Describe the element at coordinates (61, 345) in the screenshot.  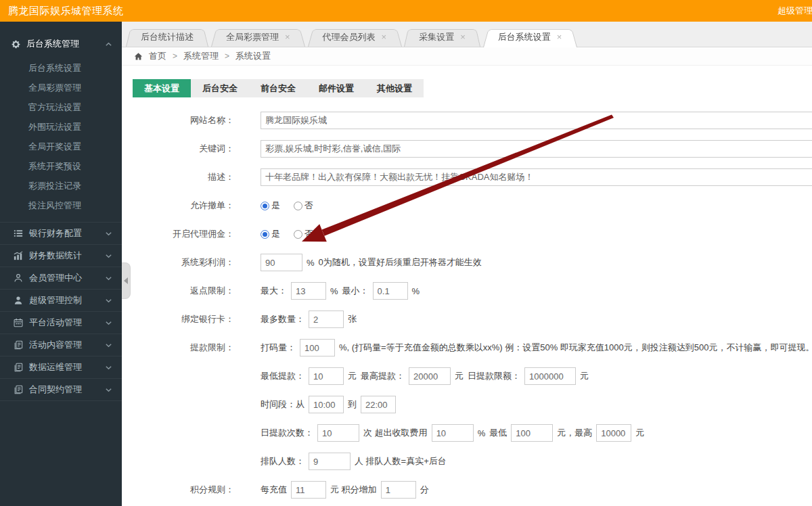
I see `sidebar-group-item: 活动内容管理` at that location.